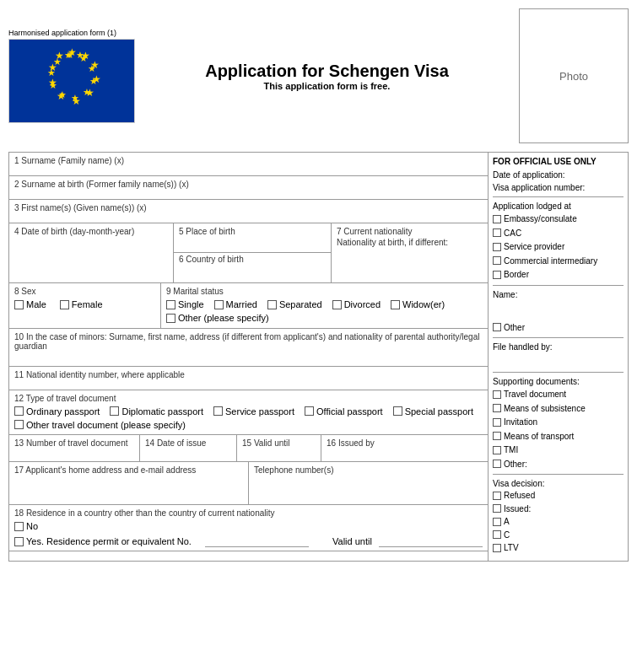 This screenshot has width=637, height=672. I want to click on field-17-address: 17 Applicant's home address and e-mail a…, so click(129, 483).